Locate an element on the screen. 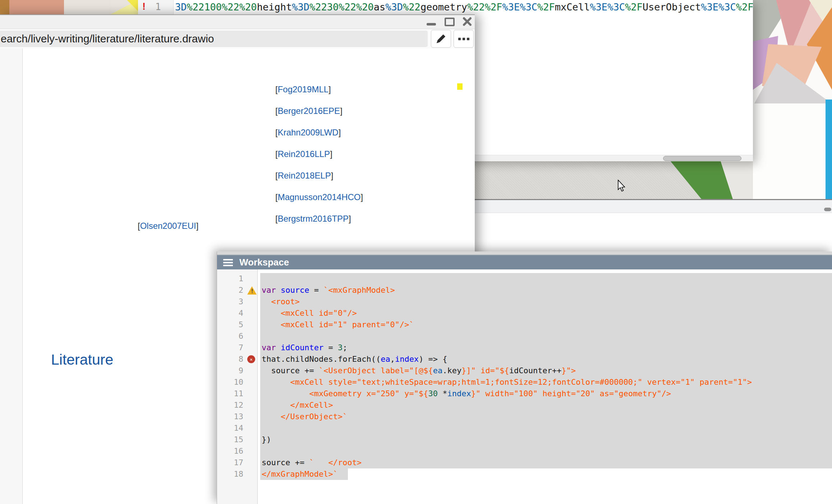 Image resolution: width=832 pixels, height=504 pixels. workspace-titlebar: Workspace is located at coordinates (525, 262).